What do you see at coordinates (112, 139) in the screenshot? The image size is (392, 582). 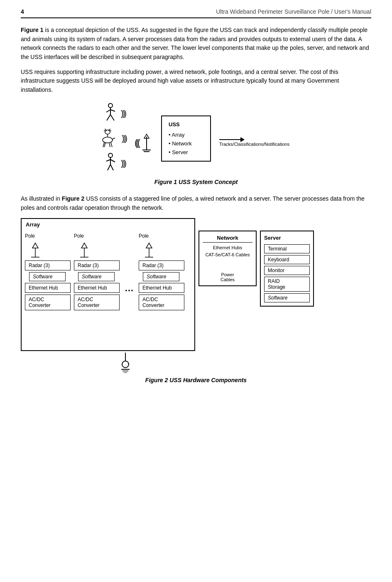 I see `deer-row: )))` at bounding box center [112, 139].